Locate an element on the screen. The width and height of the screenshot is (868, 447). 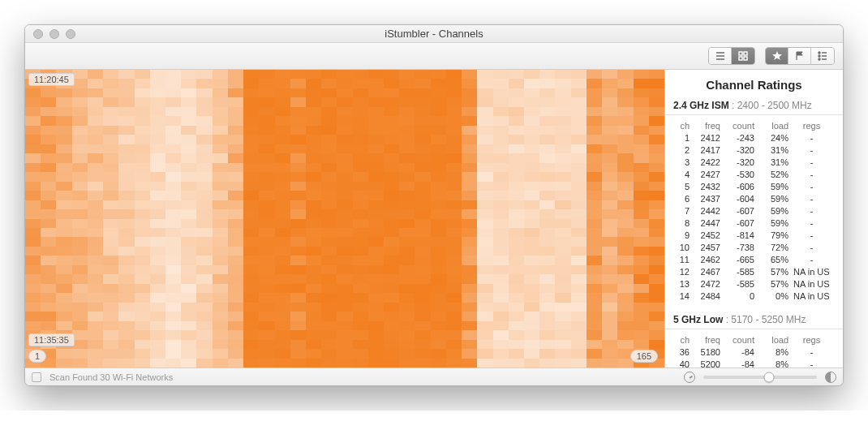
table-row: 132472-58557%NA in US is located at coordinates (754, 284).